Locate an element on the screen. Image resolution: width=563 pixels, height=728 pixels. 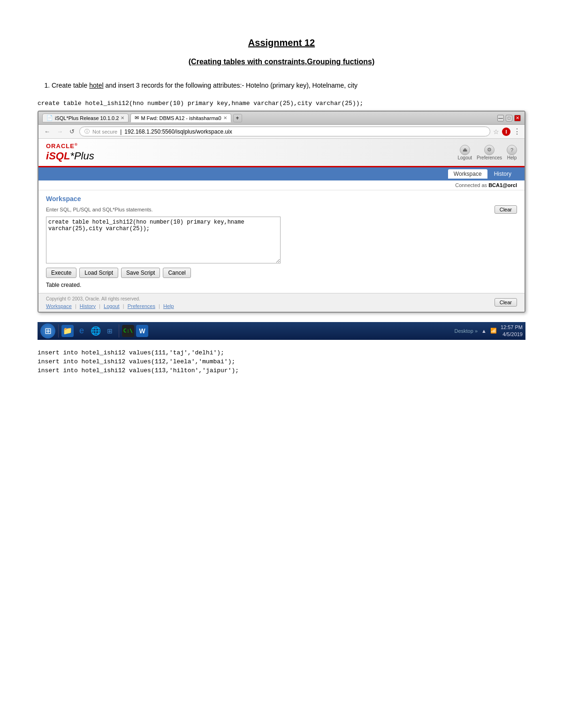
terminal-icon: C:\ is located at coordinates (128, 331).